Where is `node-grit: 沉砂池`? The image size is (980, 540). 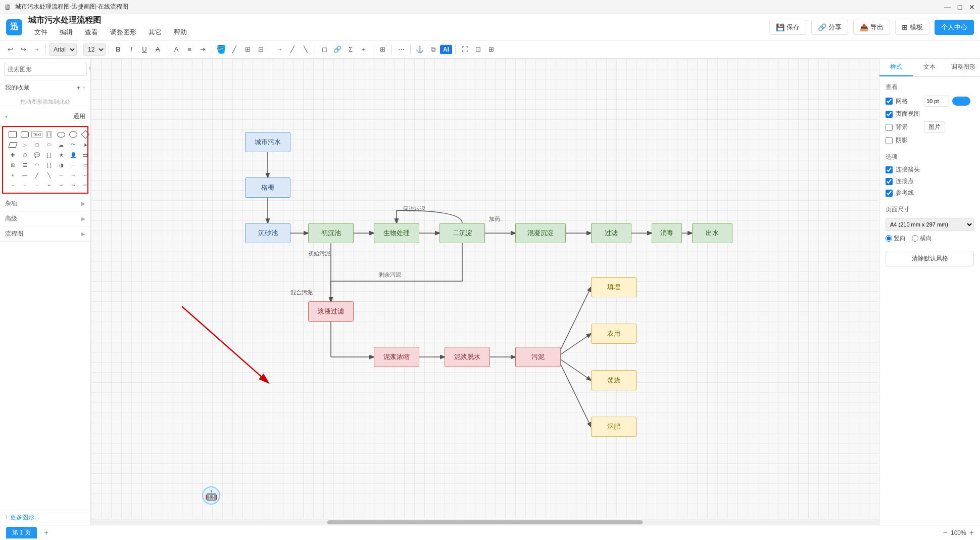 node-grit: 沉砂池 is located at coordinates (268, 233).